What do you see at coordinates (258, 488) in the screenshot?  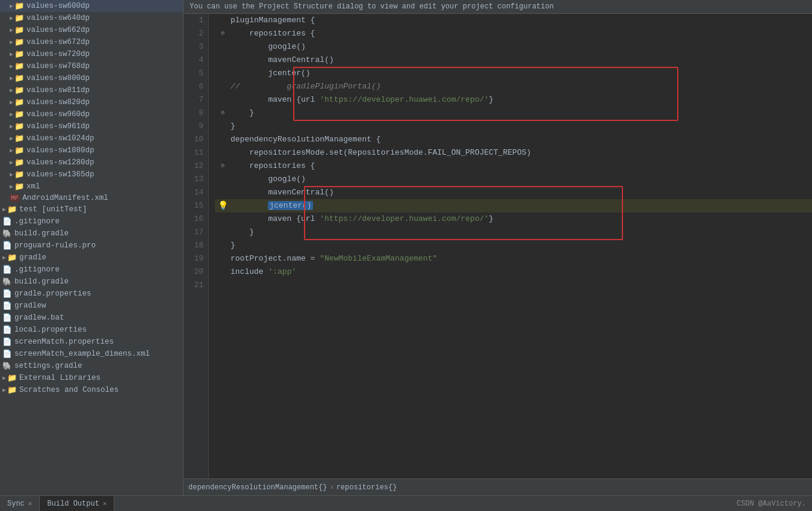 I see `breadcrumb-part: dependencyResolutionManagement{}` at bounding box center [258, 488].